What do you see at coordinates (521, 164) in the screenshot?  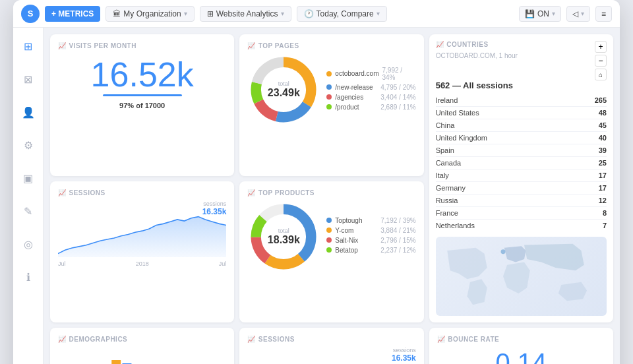 I see `table-row: Canada25` at bounding box center [521, 164].